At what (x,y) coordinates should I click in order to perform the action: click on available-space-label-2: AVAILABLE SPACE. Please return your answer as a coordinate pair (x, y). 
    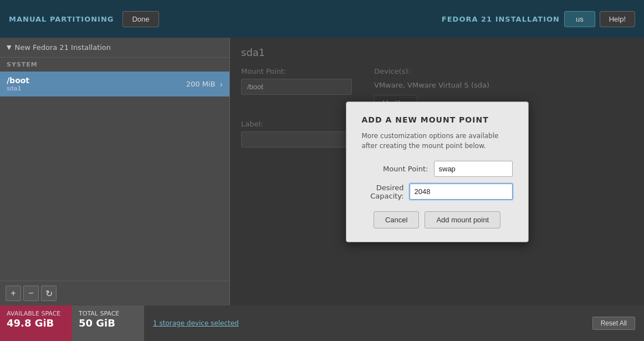
    Looking at the image, I should click on (36, 314).